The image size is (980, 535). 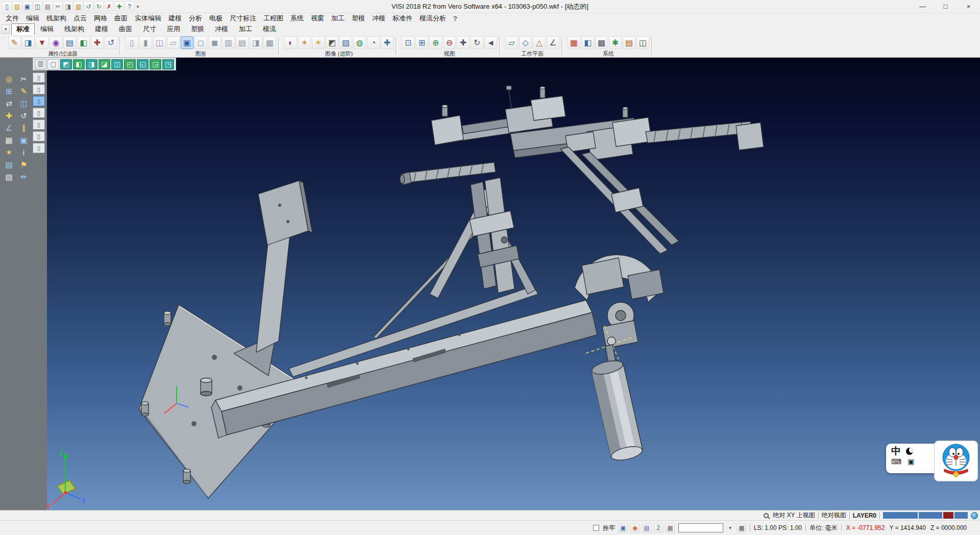 What do you see at coordinates (574, 43) in the screenshot?
I see `color-palette-icon: ▦` at bounding box center [574, 43].